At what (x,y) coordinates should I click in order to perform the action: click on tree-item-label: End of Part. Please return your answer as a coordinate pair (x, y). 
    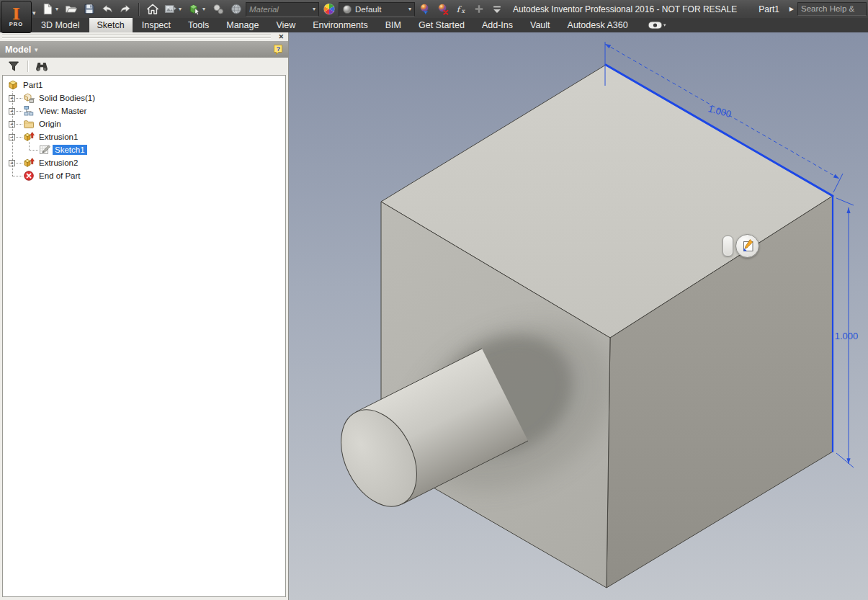
    Looking at the image, I should click on (60, 176).